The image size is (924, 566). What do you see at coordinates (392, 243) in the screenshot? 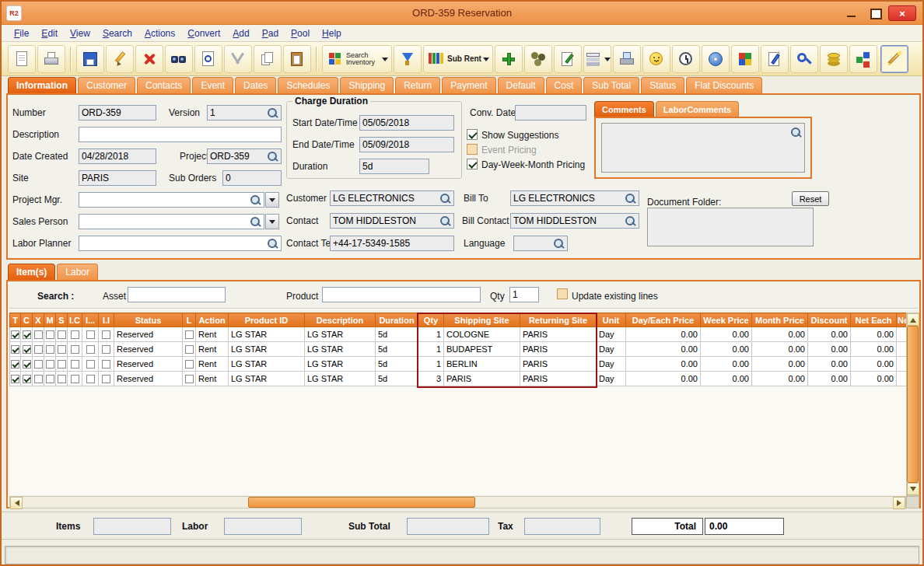
I see `contact-tel-field: +44-17-5349-1585` at bounding box center [392, 243].